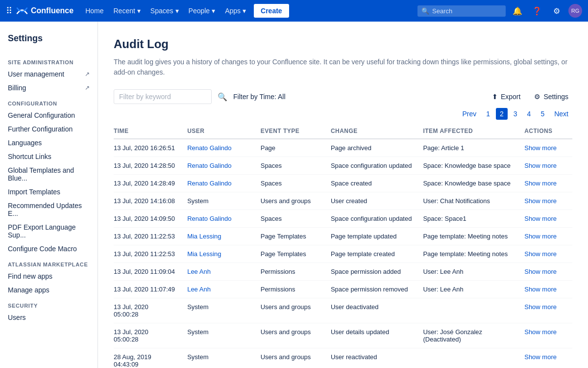  Describe the element at coordinates (49, 210) in the screenshot. I see `sidebar-item-recommended-updates: Recommended Updates E...` at that location.